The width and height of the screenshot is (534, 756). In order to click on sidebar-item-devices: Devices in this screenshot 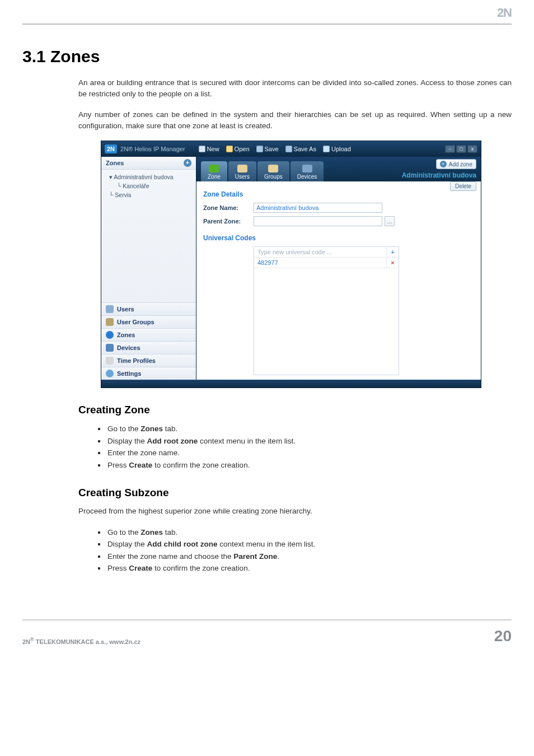, I will do `click(149, 347)`.